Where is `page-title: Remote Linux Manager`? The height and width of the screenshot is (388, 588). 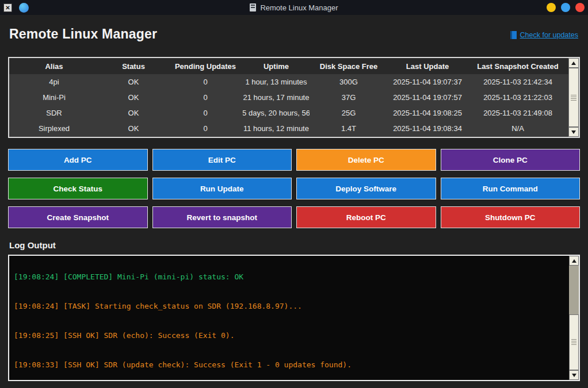 page-title: Remote Linux Manager is located at coordinates (83, 34).